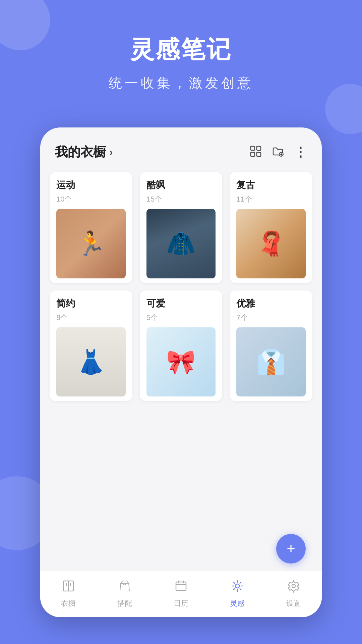 The width and height of the screenshot is (362, 644). What do you see at coordinates (181, 304) in the screenshot?
I see `item-name-cute: 可爱` at bounding box center [181, 304].